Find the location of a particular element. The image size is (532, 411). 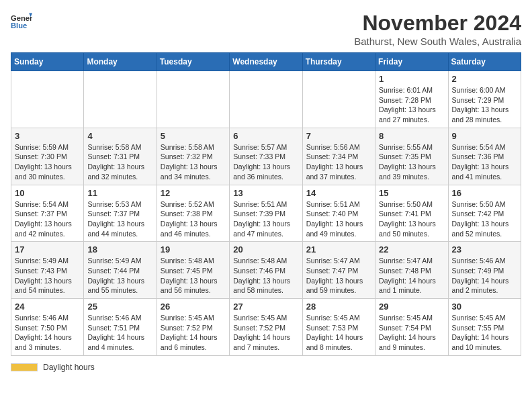

day-number: 15 is located at coordinates (411, 193).